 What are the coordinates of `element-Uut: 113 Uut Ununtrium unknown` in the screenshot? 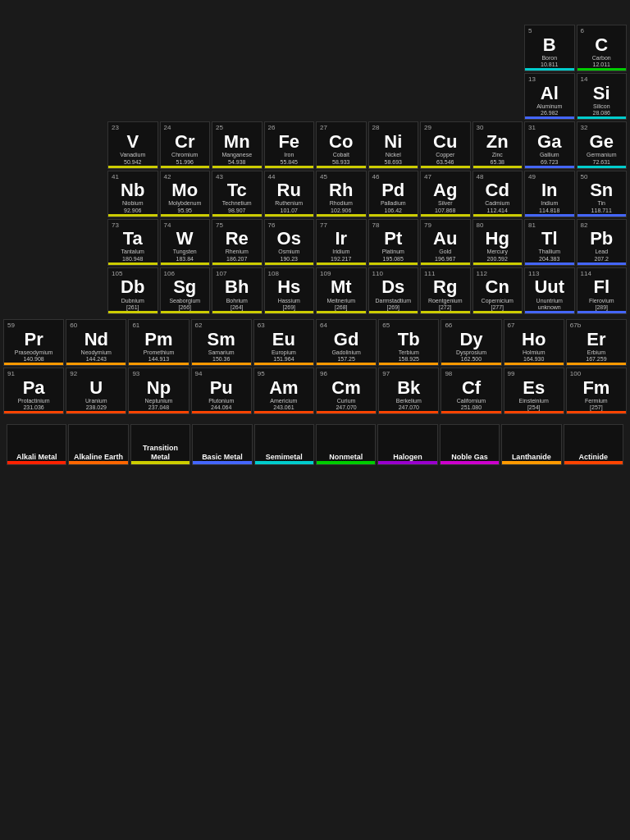 It's located at (550, 290).